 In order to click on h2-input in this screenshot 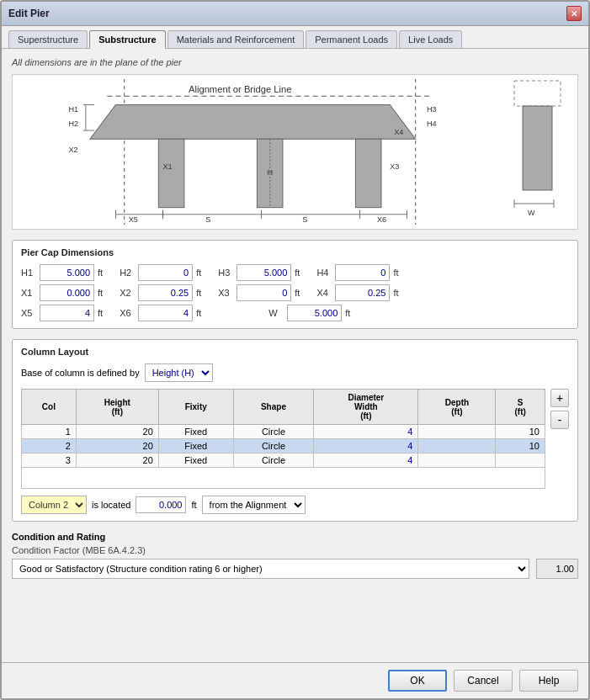, I will do `click(165, 273)`.